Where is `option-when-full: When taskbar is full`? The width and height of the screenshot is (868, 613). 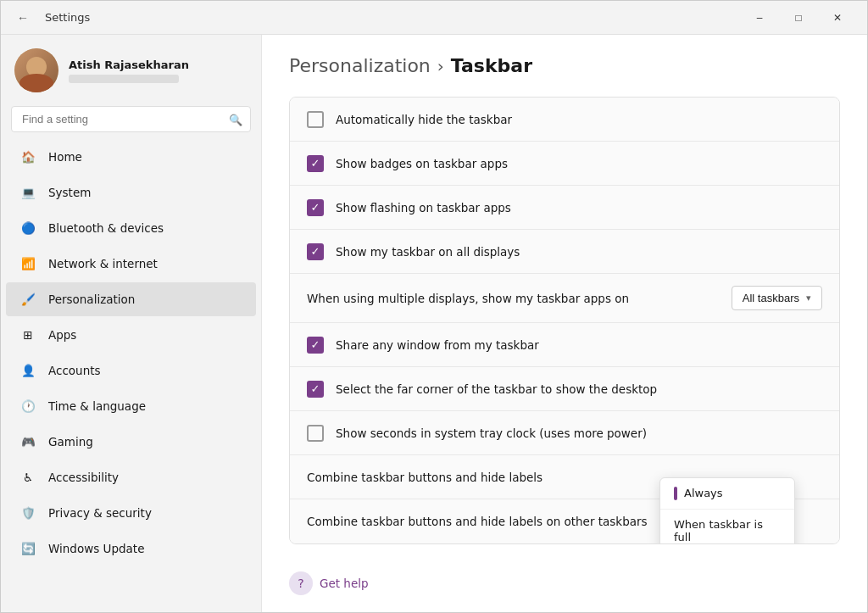
option-when-full: When taskbar is full is located at coordinates (727, 527).